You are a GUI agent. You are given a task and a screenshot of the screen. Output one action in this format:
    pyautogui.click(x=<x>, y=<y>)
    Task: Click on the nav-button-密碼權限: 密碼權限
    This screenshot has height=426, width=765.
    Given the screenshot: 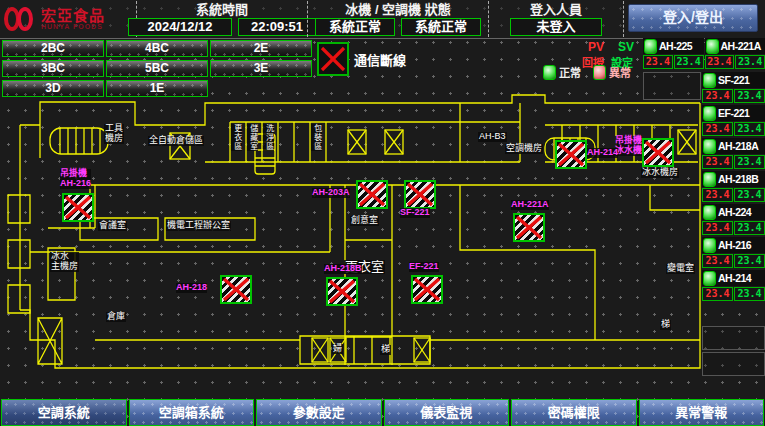 What is the action you would take?
    pyautogui.click(x=574, y=412)
    